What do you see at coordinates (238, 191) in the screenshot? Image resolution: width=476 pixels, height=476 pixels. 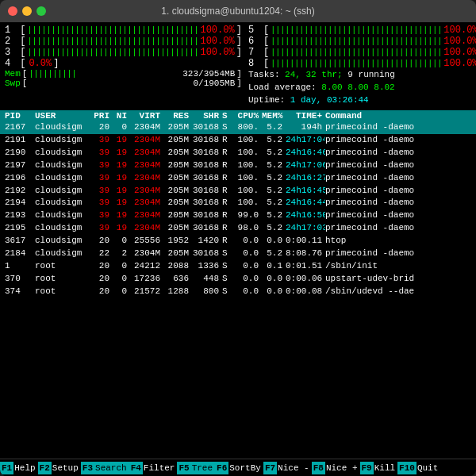 I see `table-row: 2192 cloudsigm 39 19 2304M 205M 30168 R …` at bounding box center [238, 191].